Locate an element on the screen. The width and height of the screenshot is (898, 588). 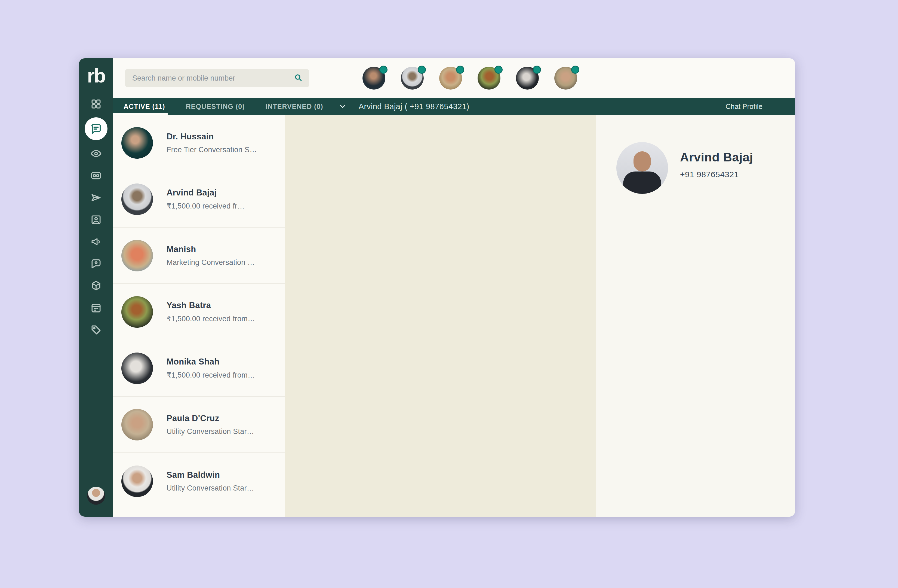
media-icon is located at coordinates (96, 220).